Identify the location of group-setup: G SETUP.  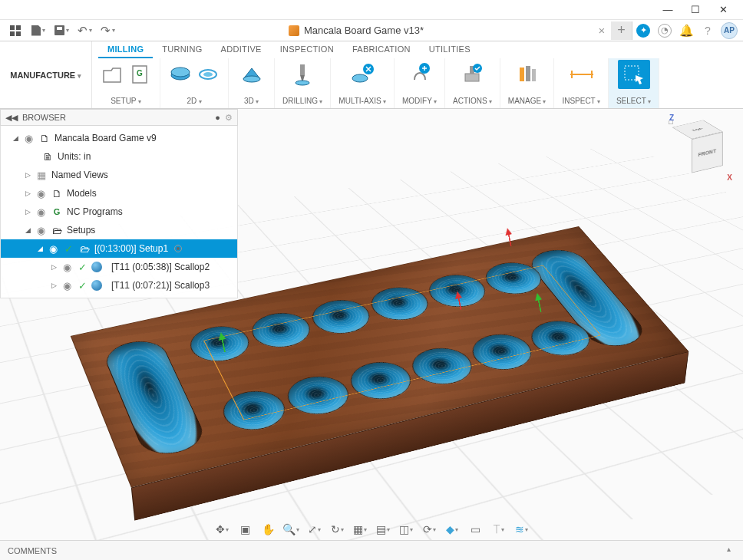
(126, 83).